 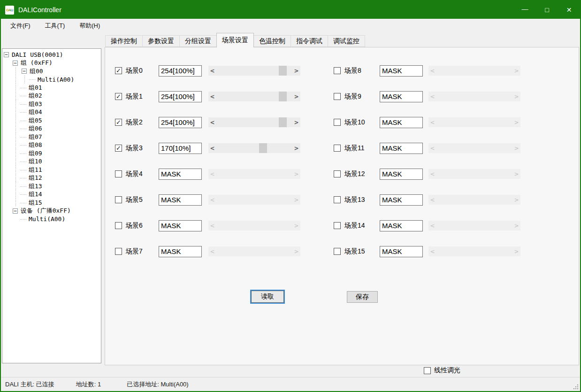 I want to click on tree-node-label: 组14, so click(x=36, y=194).